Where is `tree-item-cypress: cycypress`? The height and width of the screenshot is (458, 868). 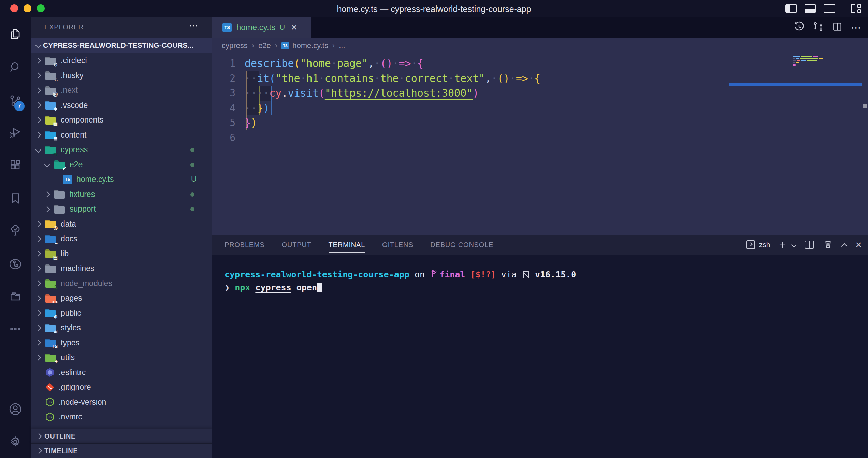
tree-item-cypress: cycypress is located at coordinates (121, 150).